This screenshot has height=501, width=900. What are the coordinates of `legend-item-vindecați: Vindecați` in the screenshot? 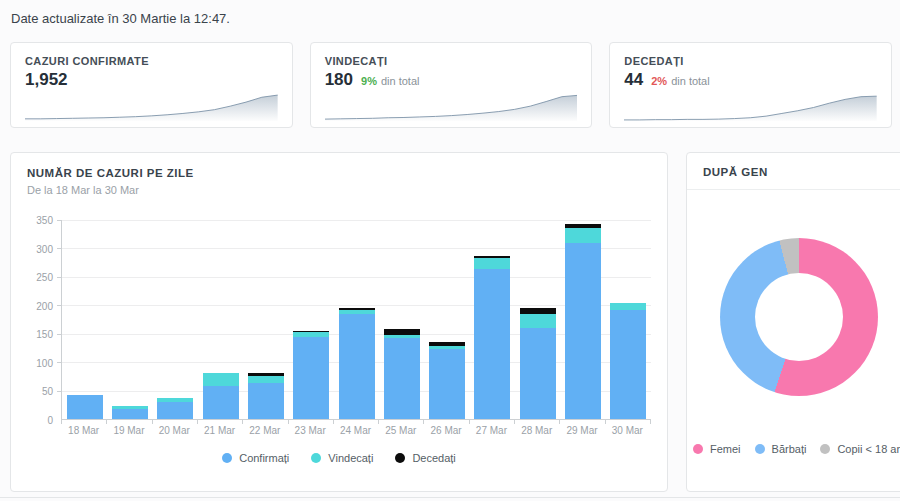 It's located at (342, 458).